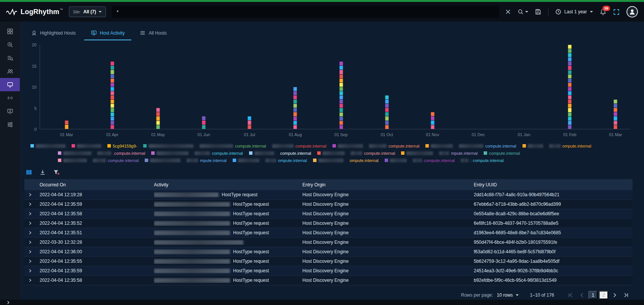 This screenshot has width=644, height=305. I want to click on page-button: 1, so click(593, 295).